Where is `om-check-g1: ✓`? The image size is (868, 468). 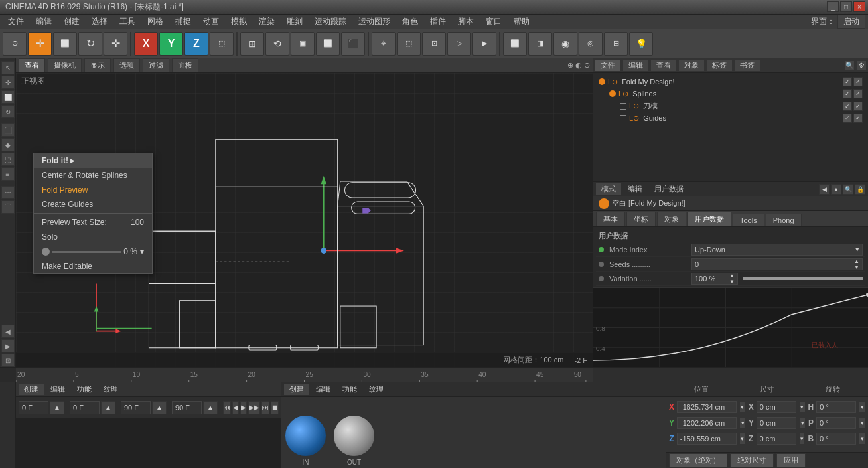 om-check-g1: ✓ is located at coordinates (847, 118).